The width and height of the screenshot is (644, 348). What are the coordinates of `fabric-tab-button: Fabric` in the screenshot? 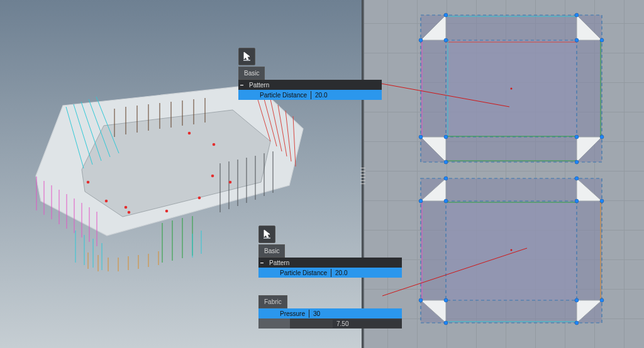 It's located at (273, 302).